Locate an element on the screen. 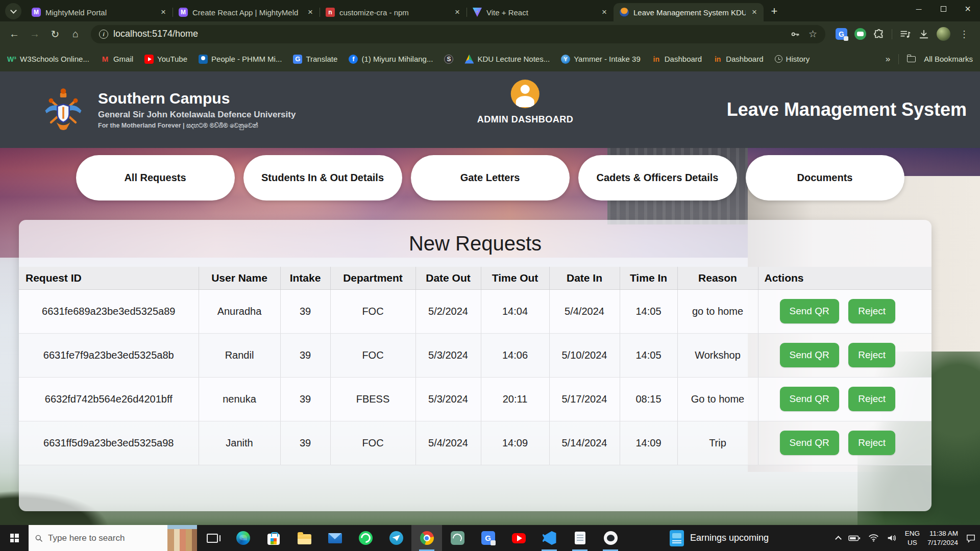  tab-title: Leave Management System KDU is located at coordinates (690, 12).